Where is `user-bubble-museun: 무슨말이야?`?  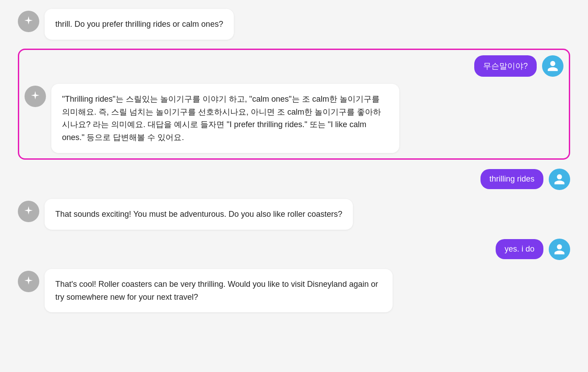 user-bubble-museun: 무슨말이야? is located at coordinates (505, 66).